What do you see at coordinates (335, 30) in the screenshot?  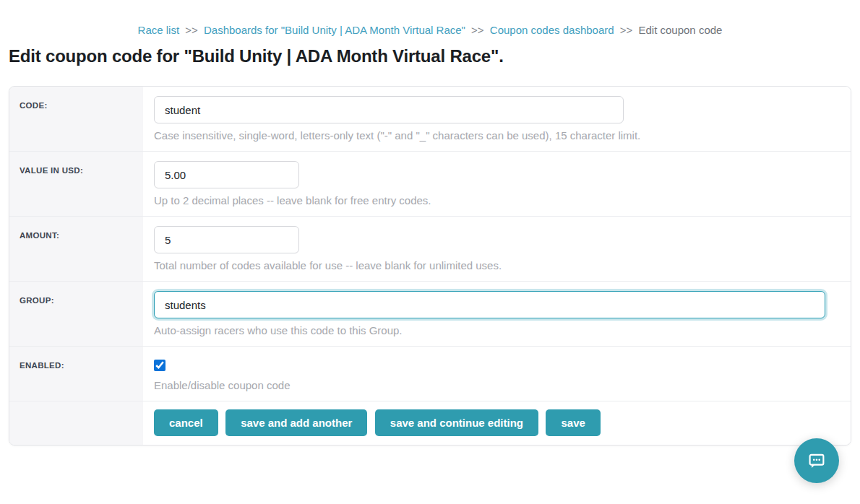 I see `breadcrumb-link-dashboards: Dashboards for "Build Unity | ADA Month …` at bounding box center [335, 30].